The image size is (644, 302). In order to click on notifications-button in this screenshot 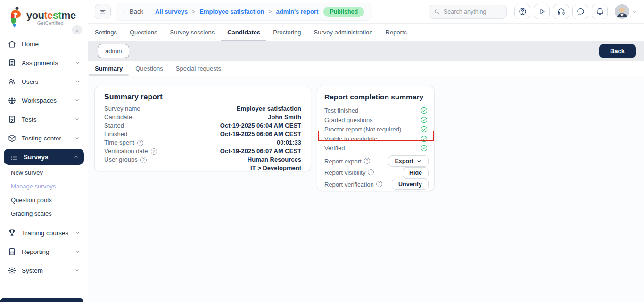, I will do `click(600, 11)`.